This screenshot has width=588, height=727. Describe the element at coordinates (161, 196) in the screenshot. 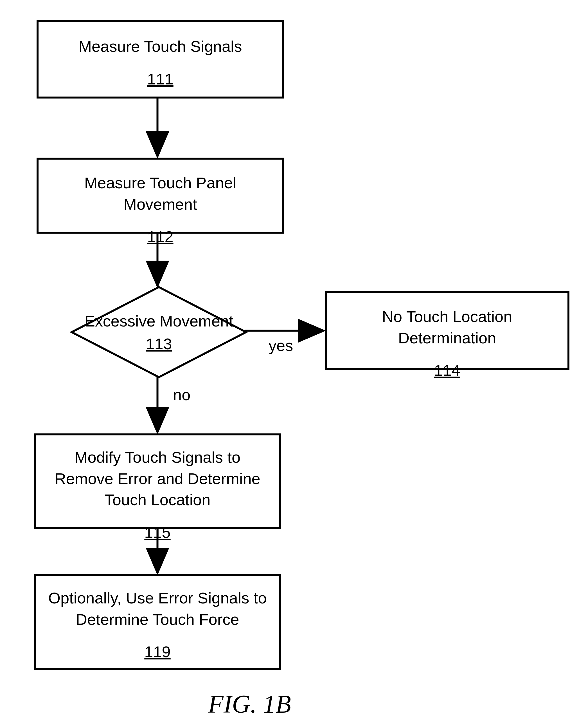

I see `step-measure-panel-movement: Measure Touch Panel Movement 112` at that location.